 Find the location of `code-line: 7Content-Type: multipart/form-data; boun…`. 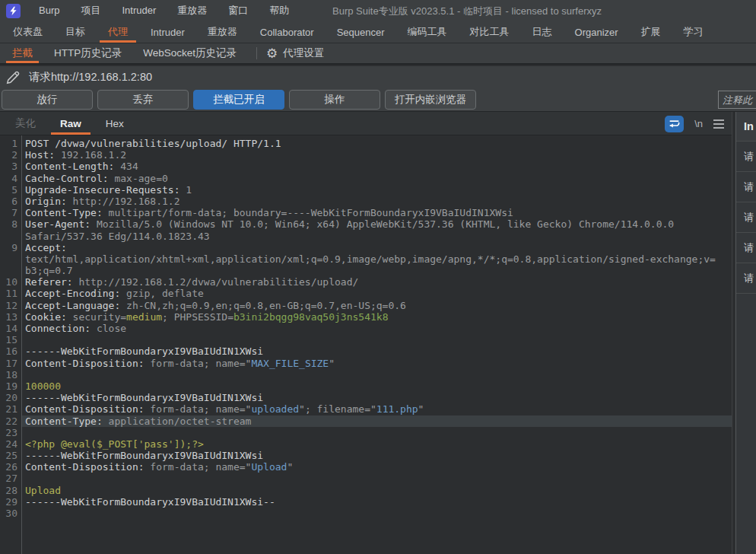

code-line: 7Content-Type: multipart/form-data; boun… is located at coordinates (366, 213).